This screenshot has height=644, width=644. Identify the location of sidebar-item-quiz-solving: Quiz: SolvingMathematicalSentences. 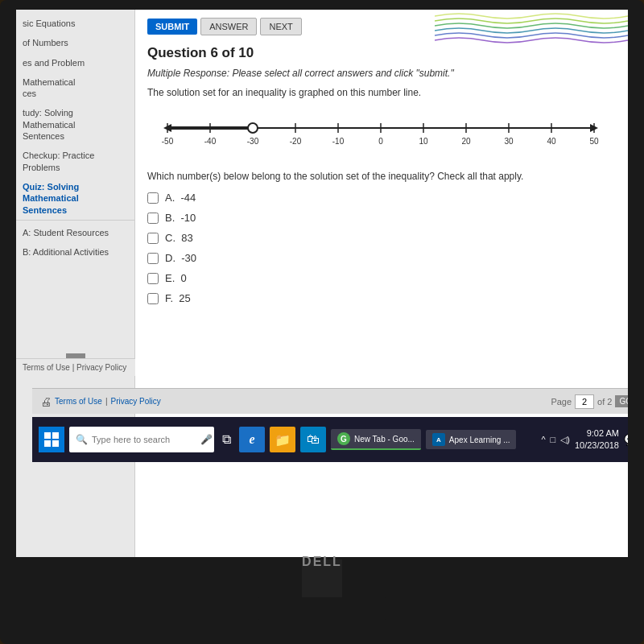
(76, 198).